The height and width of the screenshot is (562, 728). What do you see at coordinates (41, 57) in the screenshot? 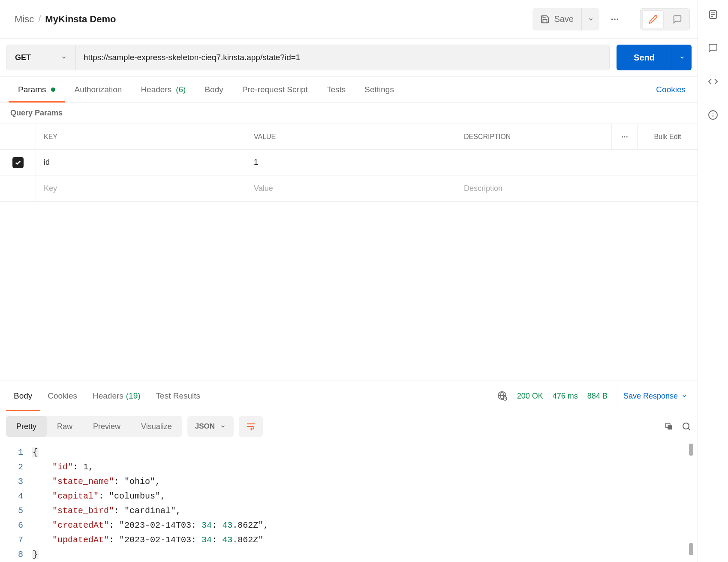
I see `http-method-select: GET` at bounding box center [41, 57].